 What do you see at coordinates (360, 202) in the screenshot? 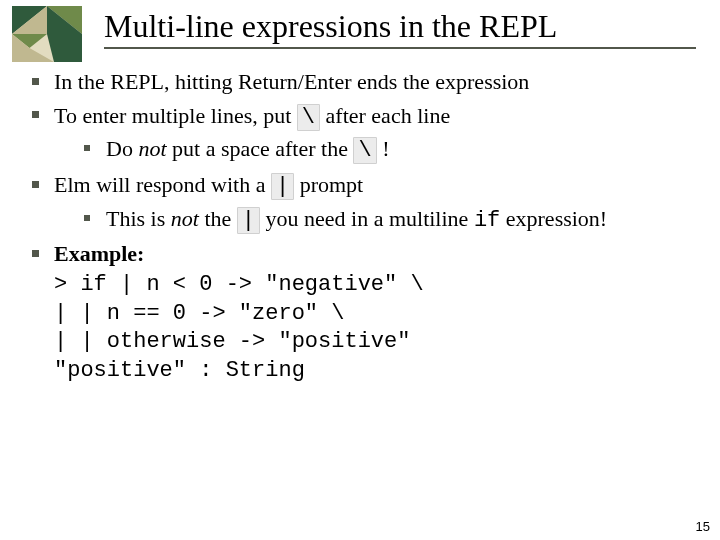
I see `bullet-item: Elm will respond with a | prompt This is…` at bounding box center [360, 202].